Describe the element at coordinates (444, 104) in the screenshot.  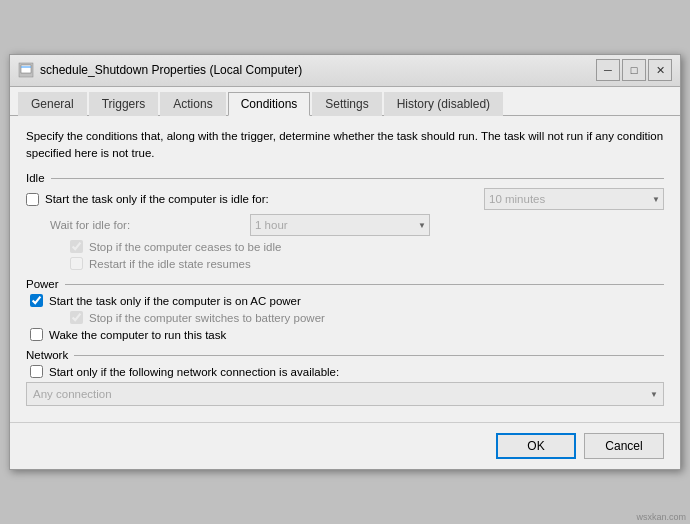
I see `tab-history: History (disabled)` at that location.